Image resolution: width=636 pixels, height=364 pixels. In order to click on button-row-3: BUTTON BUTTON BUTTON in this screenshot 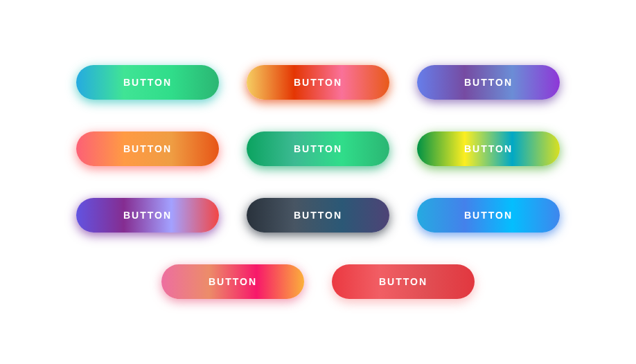, I will do `click(318, 215)`.